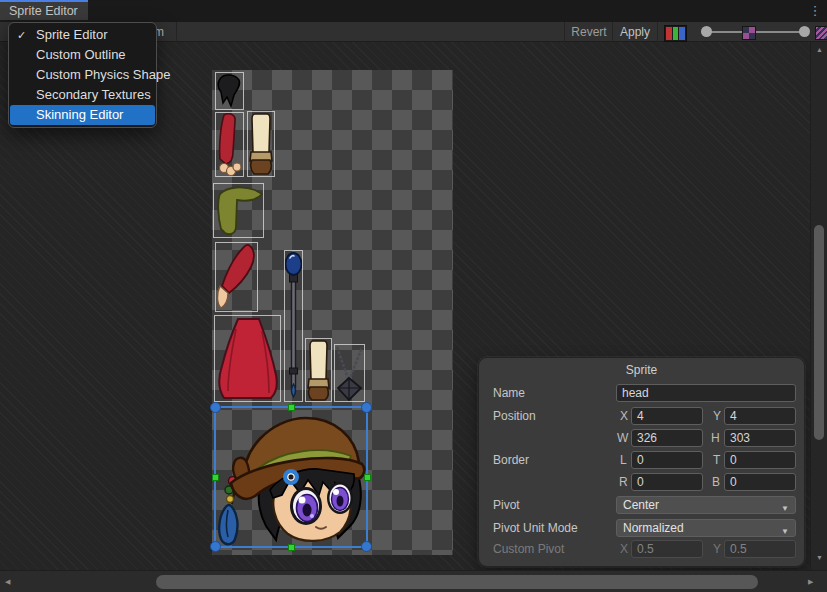 The height and width of the screenshot is (592, 827). What do you see at coordinates (22, 35) in the screenshot?
I see `check-icon: ✓` at bounding box center [22, 35].